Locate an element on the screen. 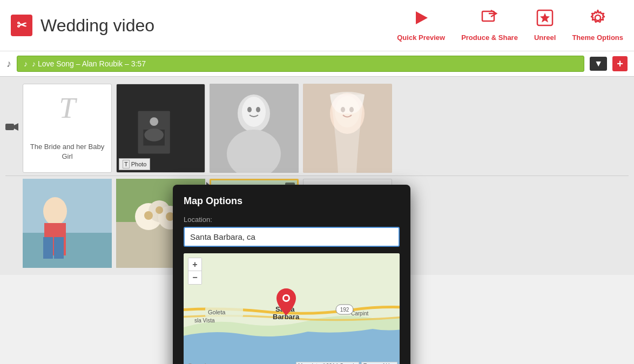  theme-options-button: Theme Options is located at coordinates (597, 25).